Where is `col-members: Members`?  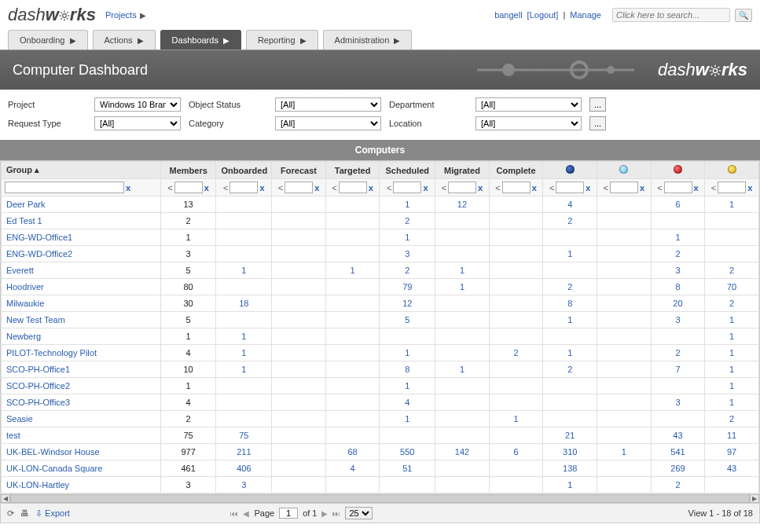 col-members: Members is located at coordinates (189, 171).